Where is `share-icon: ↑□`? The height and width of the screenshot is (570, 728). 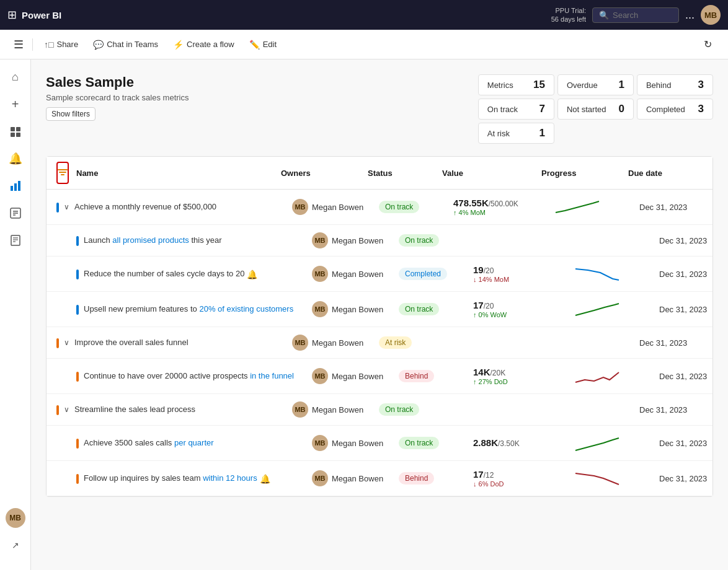 share-icon: ↑□ is located at coordinates (48, 45).